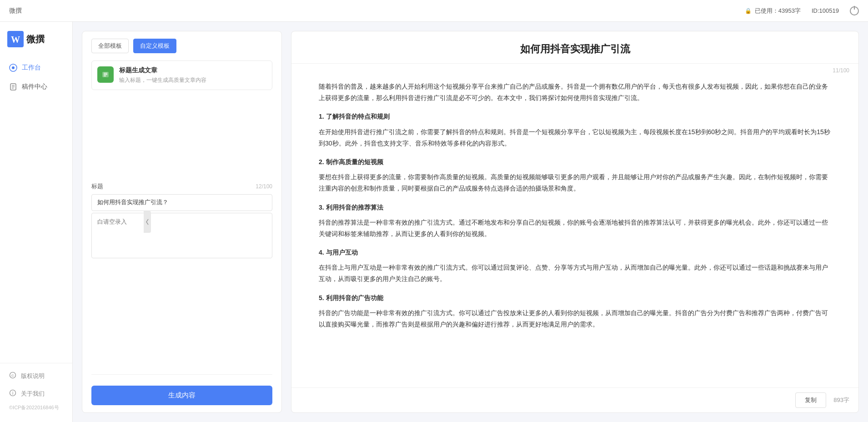 This screenshot has height=422, width=868. What do you see at coordinates (575, 47) in the screenshot?
I see `article-header: 如何用抖音实现推广引流` at bounding box center [575, 47].